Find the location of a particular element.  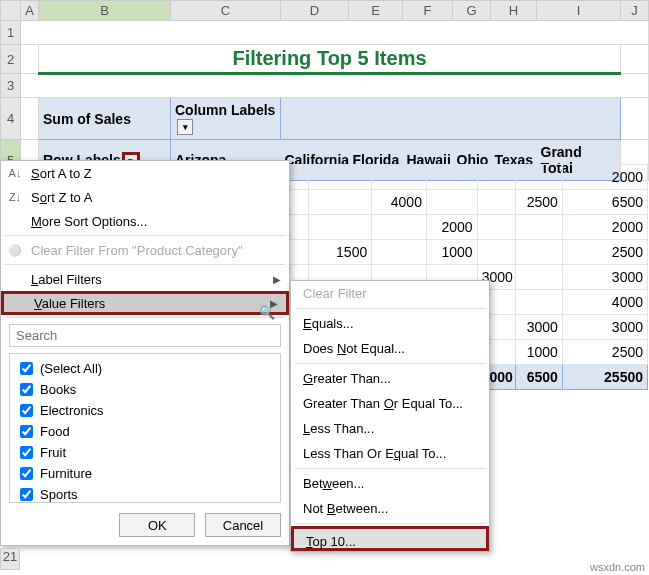

pivot-col-label: Column Labels▾ is located at coordinates (226, 119).